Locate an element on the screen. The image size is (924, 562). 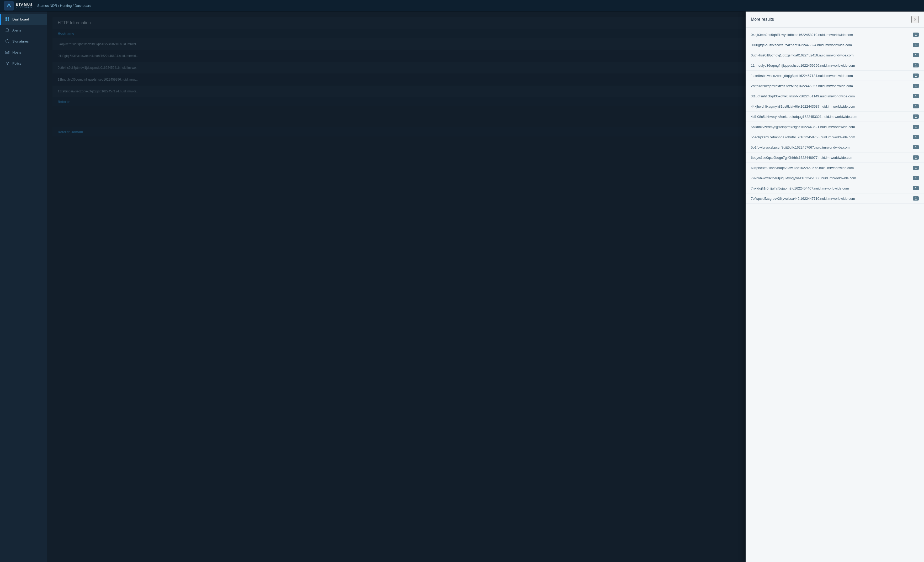
result-hostname: 2rktplrd2uxqamrexfzdz7ozfxtoq1622445357.… is located at coordinates (830, 86).